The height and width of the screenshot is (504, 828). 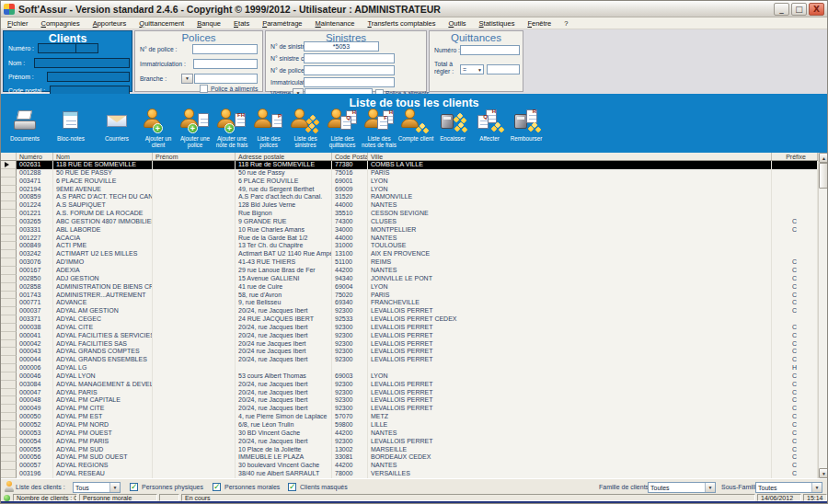 What do you see at coordinates (35, 156) in the screenshot?
I see `header-numero: Numéro` at bounding box center [35, 156].